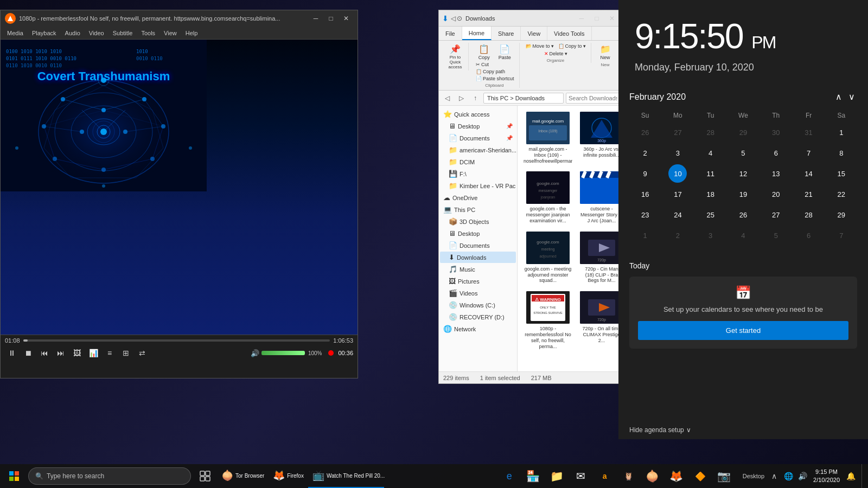 Image resolution: width=868 pixels, height=488 pixels. Describe the element at coordinates (126, 353) in the screenshot. I see `vlc-ext-button: ⊞` at that location.